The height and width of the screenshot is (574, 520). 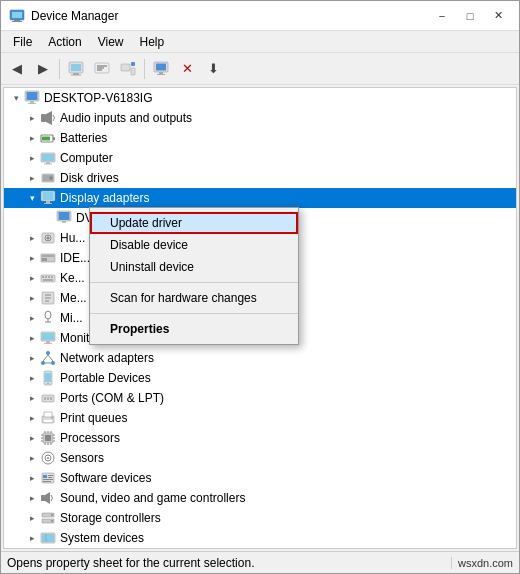 I want to click on toolbar-scan-button, so click(x=128, y=69).